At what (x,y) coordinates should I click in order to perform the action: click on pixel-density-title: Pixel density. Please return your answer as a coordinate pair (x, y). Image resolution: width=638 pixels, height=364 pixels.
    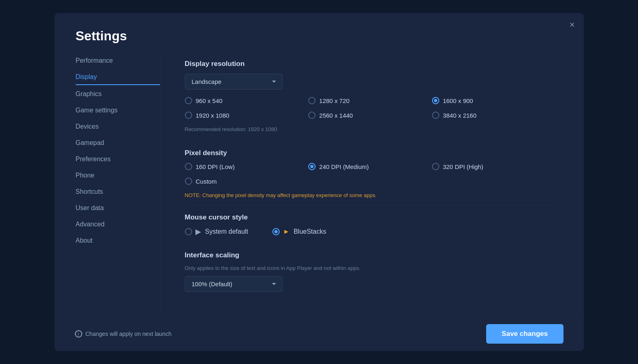
    Looking at the image, I should click on (372, 153).